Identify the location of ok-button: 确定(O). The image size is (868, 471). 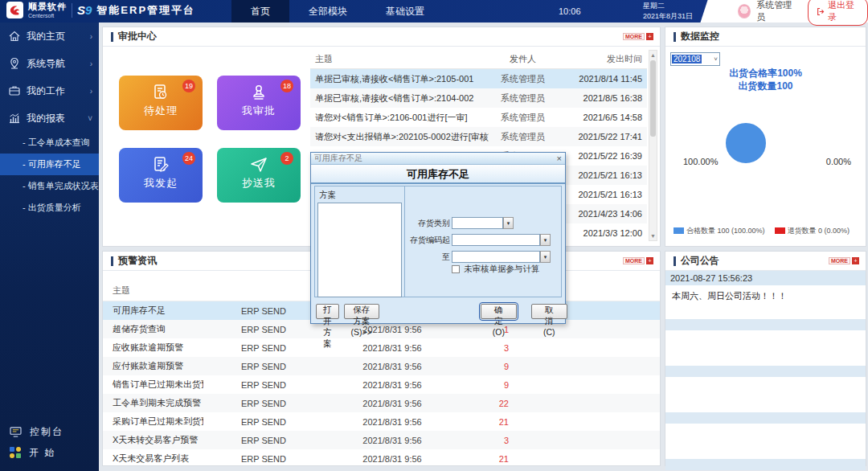
(498, 312).